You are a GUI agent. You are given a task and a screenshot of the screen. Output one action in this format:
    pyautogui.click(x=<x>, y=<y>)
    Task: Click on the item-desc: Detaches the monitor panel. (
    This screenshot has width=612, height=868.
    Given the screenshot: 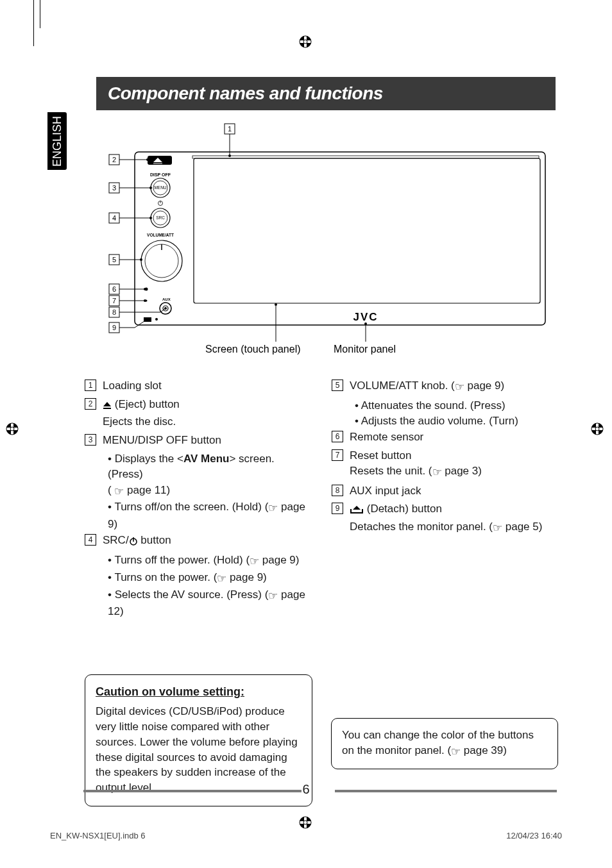 What is the action you would take?
    pyautogui.click(x=421, y=527)
    